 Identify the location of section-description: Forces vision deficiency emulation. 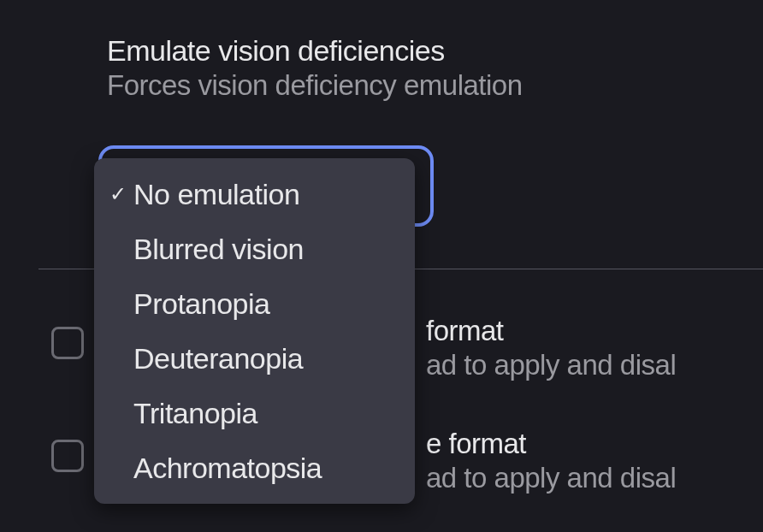
(435, 86).